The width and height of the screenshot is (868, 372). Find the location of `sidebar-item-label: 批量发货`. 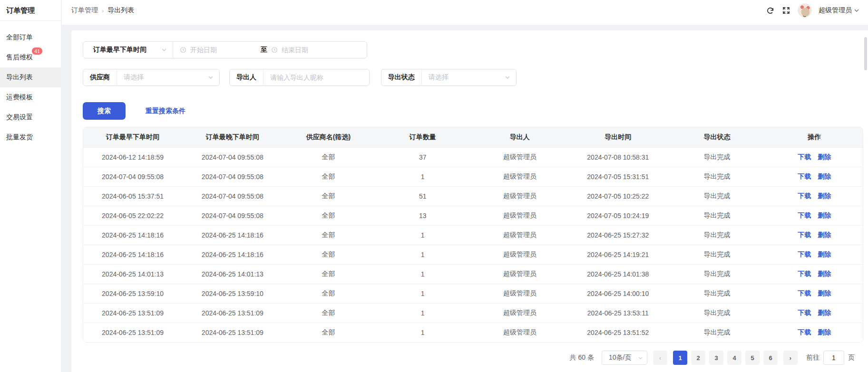

sidebar-item-label: 批量发货 is located at coordinates (20, 137).